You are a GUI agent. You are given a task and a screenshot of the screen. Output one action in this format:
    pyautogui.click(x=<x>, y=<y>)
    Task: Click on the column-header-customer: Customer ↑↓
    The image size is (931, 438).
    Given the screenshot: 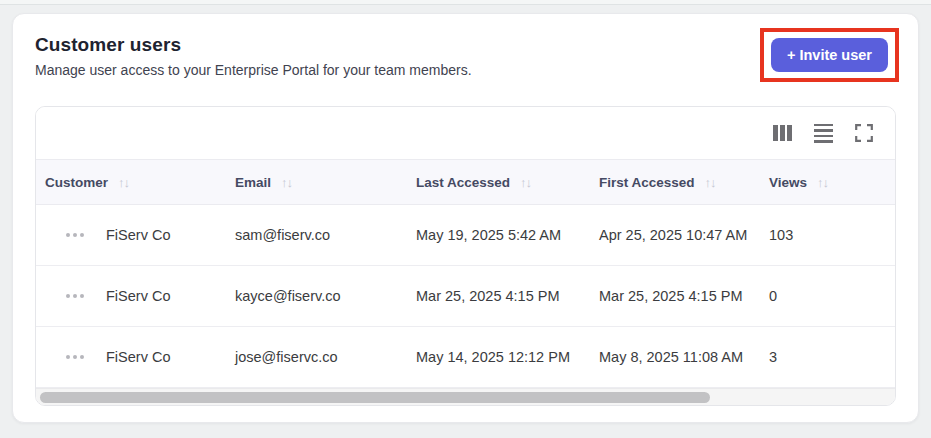 What is the action you would take?
    pyautogui.click(x=131, y=182)
    